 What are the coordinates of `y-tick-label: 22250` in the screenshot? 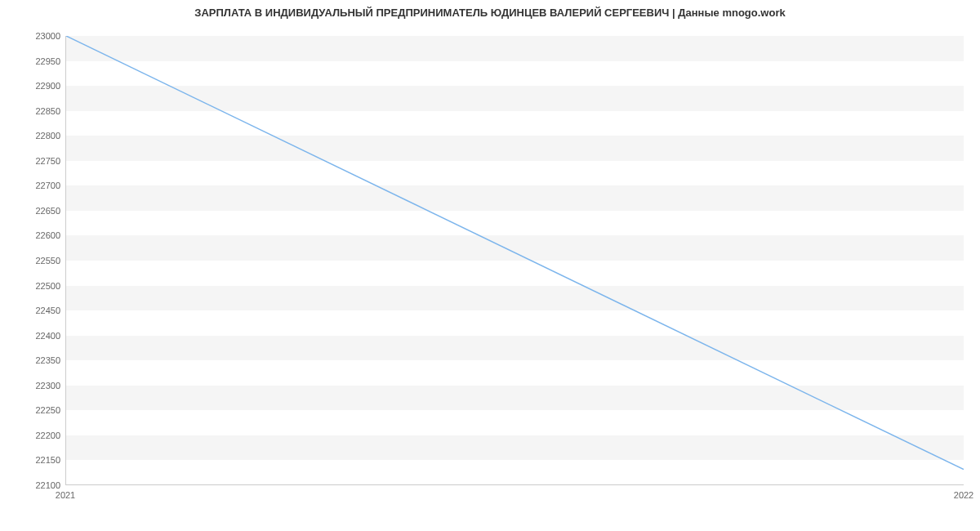 It's located at (32, 410).